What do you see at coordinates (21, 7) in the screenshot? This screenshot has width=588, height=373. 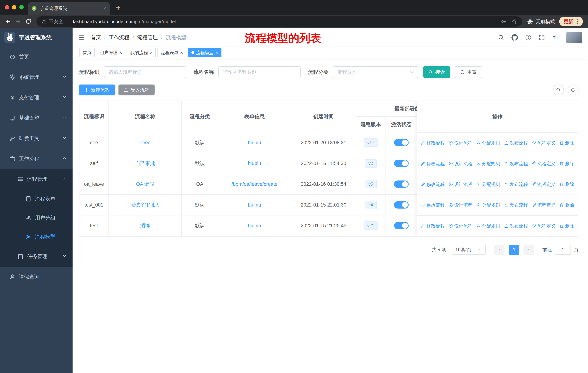 I see `zoom-window-button` at bounding box center [21, 7].